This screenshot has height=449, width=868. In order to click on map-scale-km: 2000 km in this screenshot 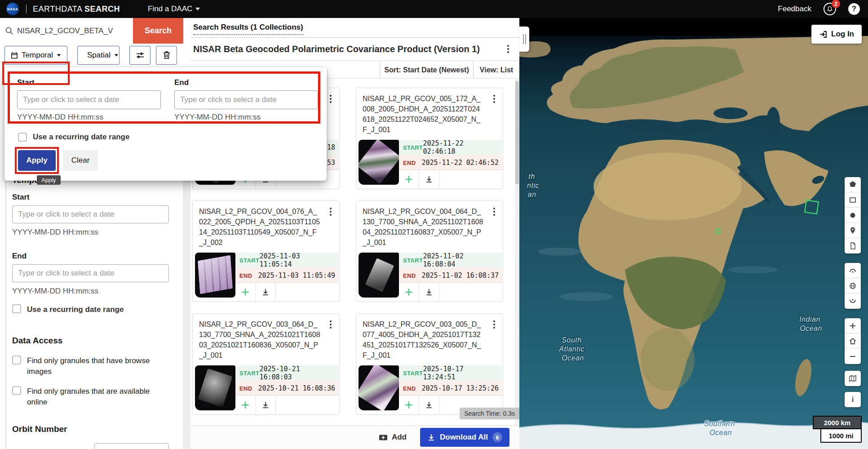, I will do `click(837, 422)`.